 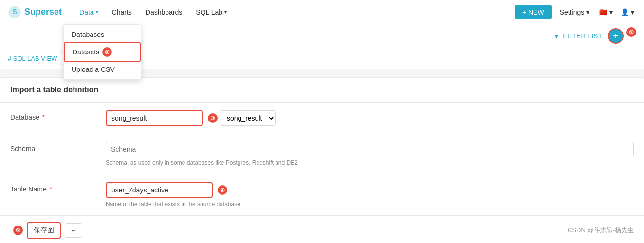 What do you see at coordinates (46, 230) in the screenshot?
I see `bottom-left-actions: ⑤ 保存图 ←` at bounding box center [46, 230].